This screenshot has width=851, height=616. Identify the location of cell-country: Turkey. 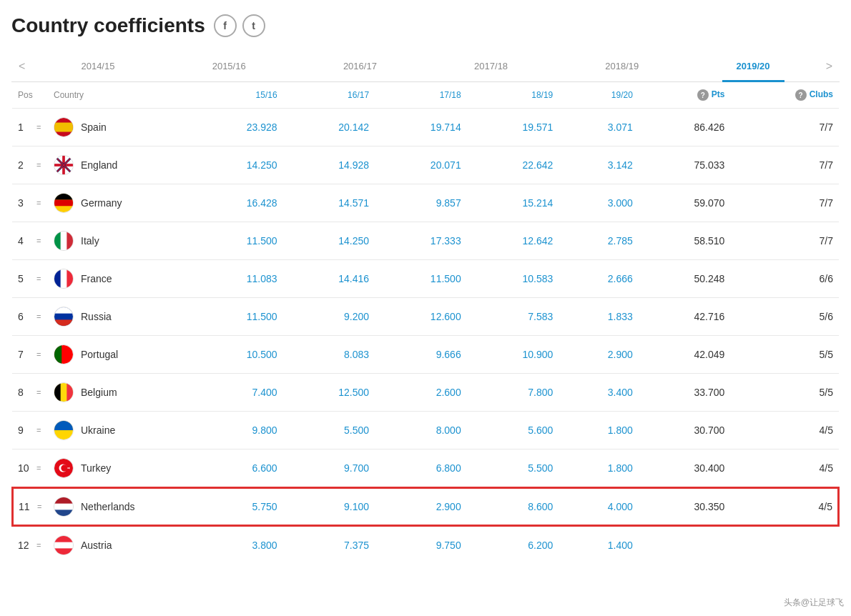
(119, 469).